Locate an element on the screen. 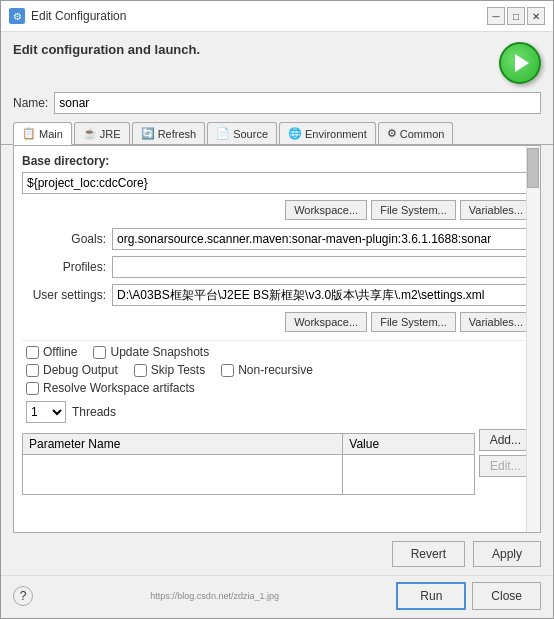 The width and height of the screenshot is (554, 619). workspace-button-2: Workspace... is located at coordinates (326, 322).